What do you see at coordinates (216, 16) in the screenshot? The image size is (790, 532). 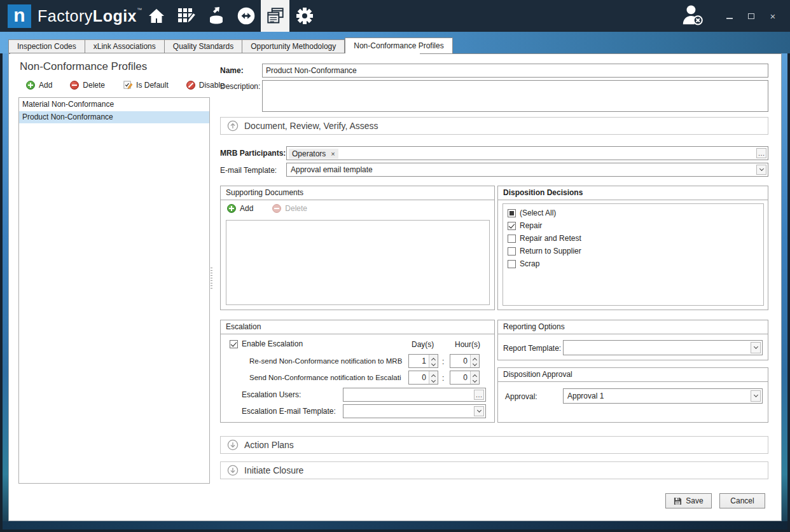 I see `materials-icon` at bounding box center [216, 16].